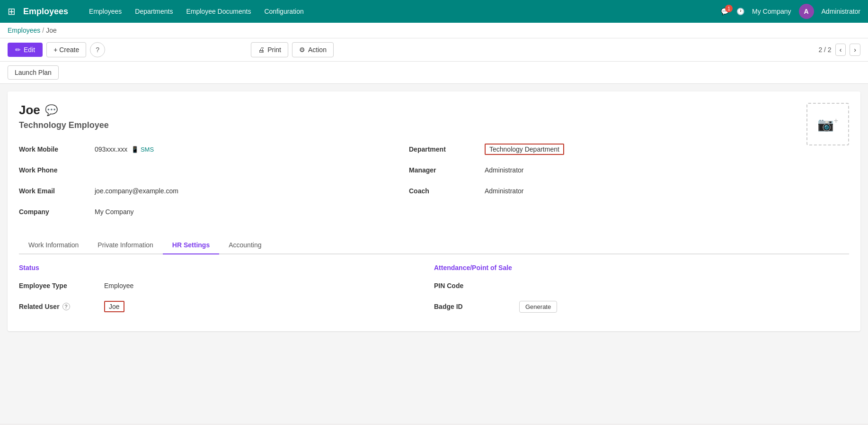 This screenshot has height=425, width=868. What do you see at coordinates (57, 212) in the screenshot?
I see `company-label: Company` at bounding box center [57, 212].